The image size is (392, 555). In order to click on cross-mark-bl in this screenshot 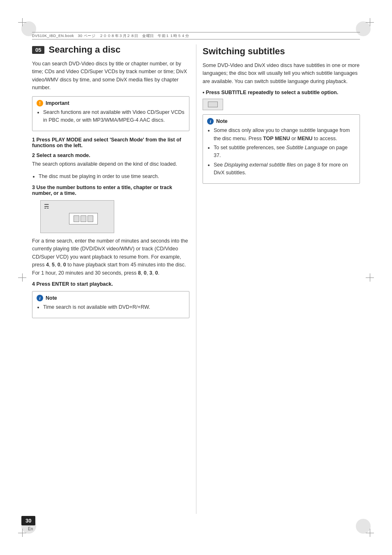, I will do `click(22, 533)`.